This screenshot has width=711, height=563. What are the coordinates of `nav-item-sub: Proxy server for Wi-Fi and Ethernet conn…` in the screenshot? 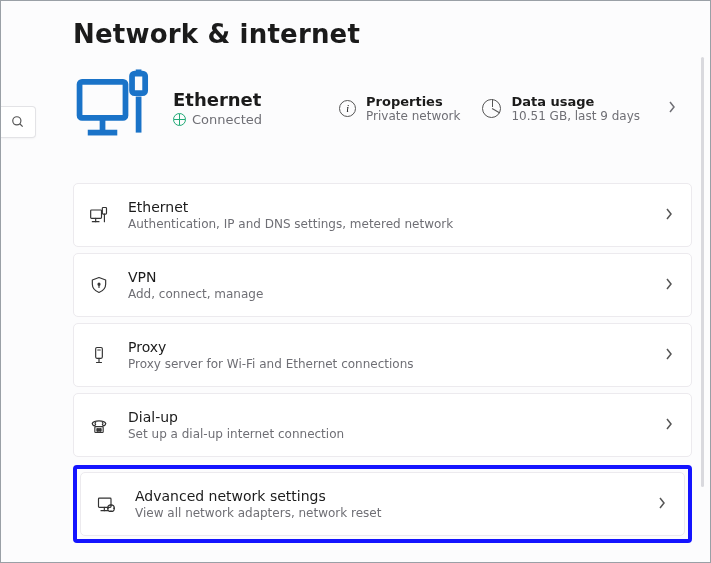 It's located at (388, 364).